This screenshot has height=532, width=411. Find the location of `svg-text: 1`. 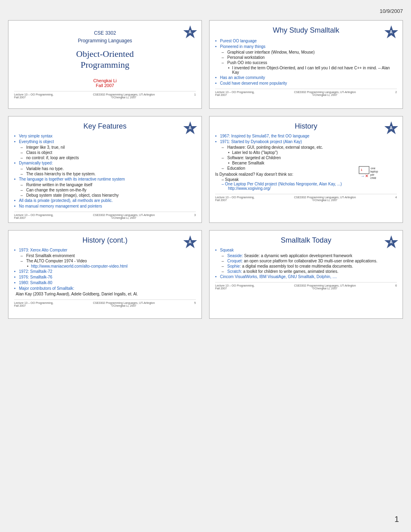

svg-text: 1 is located at coordinates (362, 170).